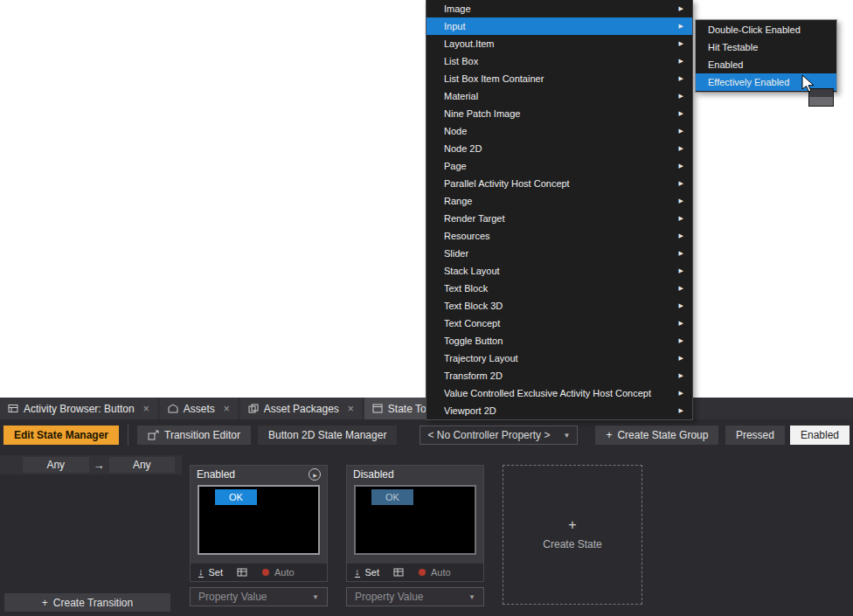 This screenshot has width=853, height=616. I want to click on menu-item-node: Node▶, so click(559, 131).